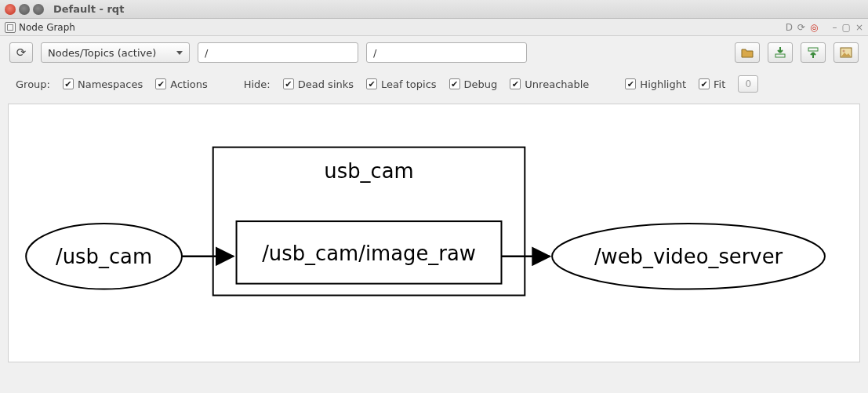  Describe the element at coordinates (182, 85) in the screenshot. I see `actions-checkbox: ✔ Actions` at that location.